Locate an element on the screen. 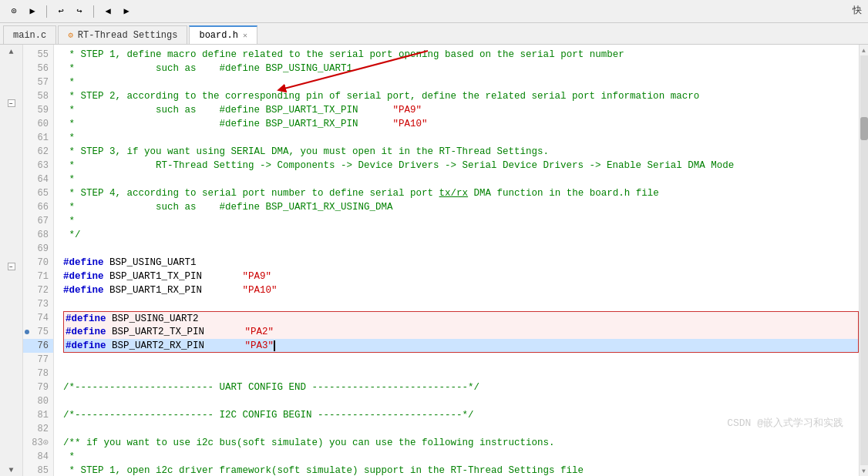 The width and height of the screenshot is (868, 476). line-num-84: 84 is located at coordinates (39, 457).